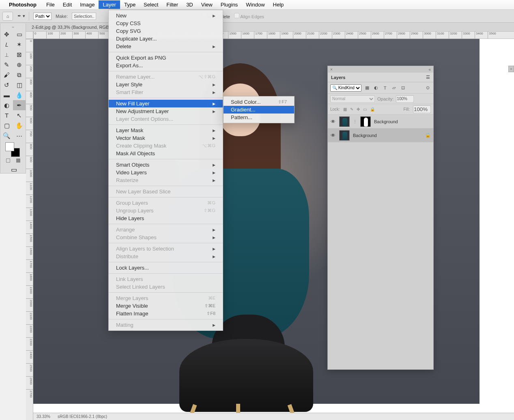 The image size is (514, 420). What do you see at coordinates (6, 126) in the screenshot?
I see `shape-tool: ▢` at bounding box center [6, 126].